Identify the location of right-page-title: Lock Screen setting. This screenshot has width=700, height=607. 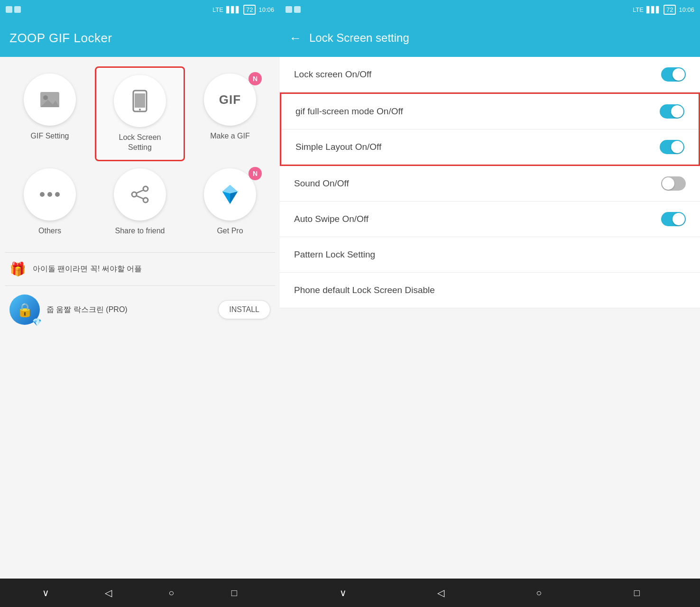
(359, 38).